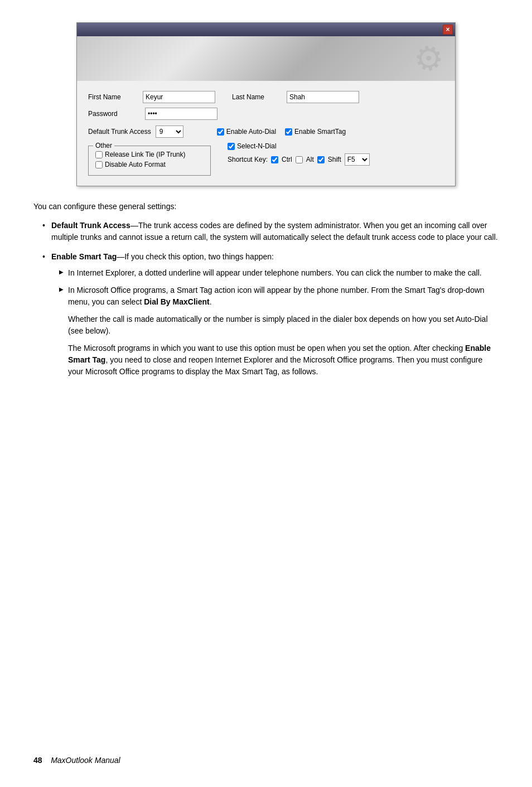  What do you see at coordinates (149, 165) in the screenshot?
I see `disable-auto-format-item: Disable Auto Format` at bounding box center [149, 165].